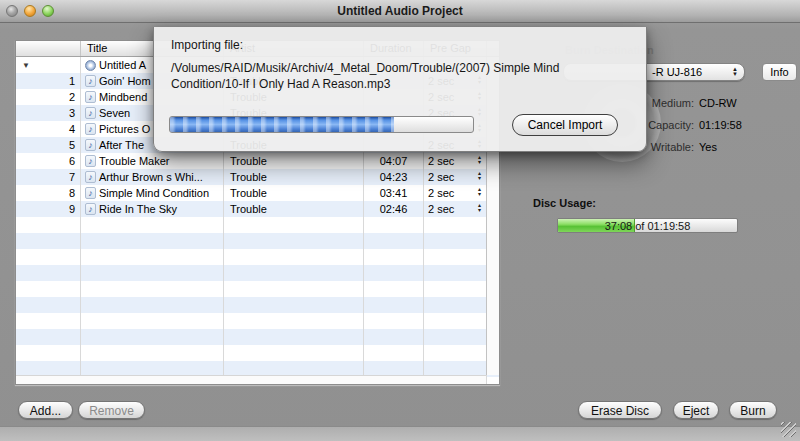 This screenshot has width=800, height=441. I want to click on disclosure-triangle-icon: ▼, so click(26, 66).